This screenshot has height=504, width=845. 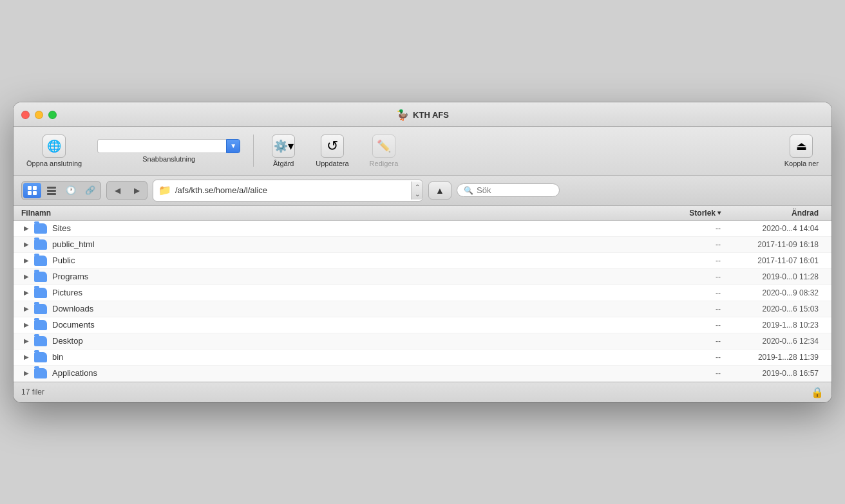 What do you see at coordinates (53, 115) in the screenshot?
I see `maximize-button` at bounding box center [53, 115].